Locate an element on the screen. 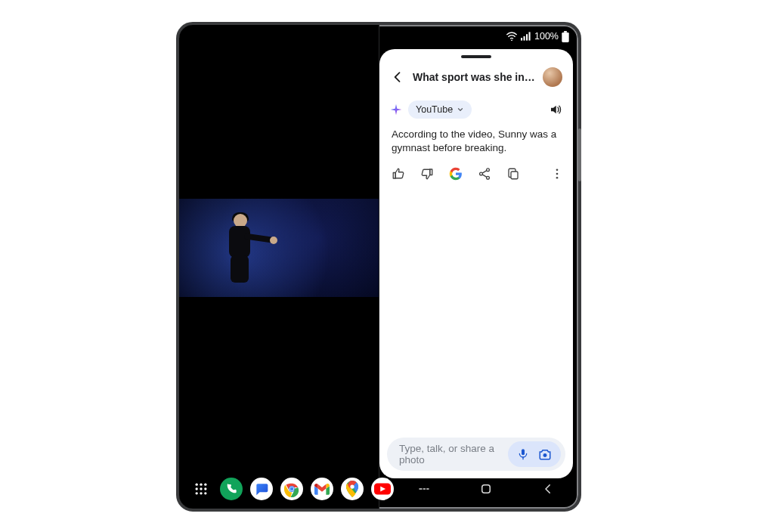 Image resolution: width=774 pixels, height=532 pixels. gmail-app-icon is located at coordinates (322, 489).